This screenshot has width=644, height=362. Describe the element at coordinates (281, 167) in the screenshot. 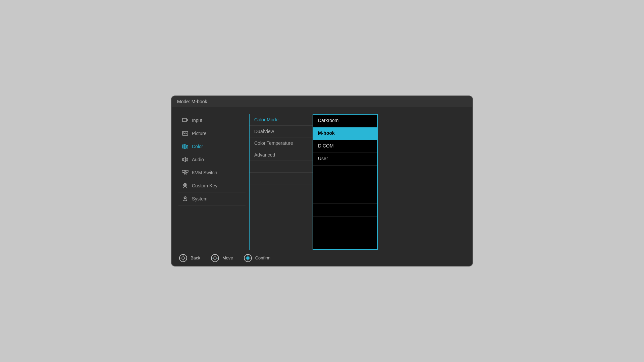

I see `middle-item-empty1` at that location.